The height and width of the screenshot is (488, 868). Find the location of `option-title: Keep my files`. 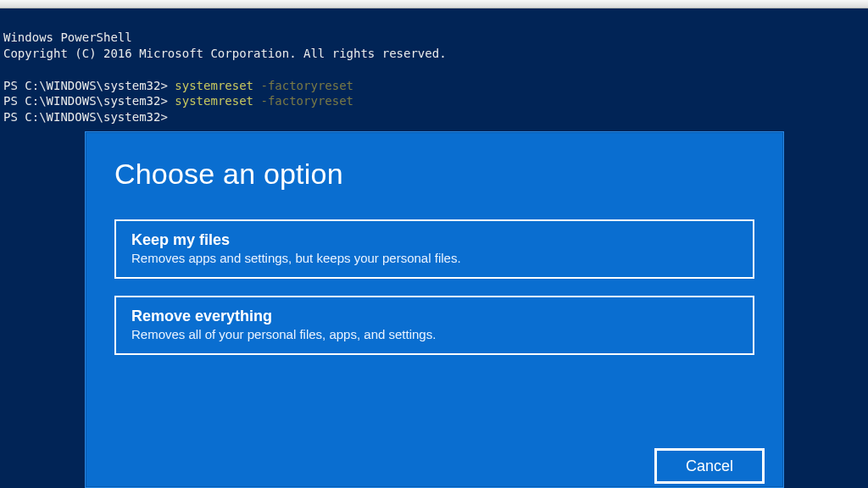

option-title: Keep my files is located at coordinates (434, 241).